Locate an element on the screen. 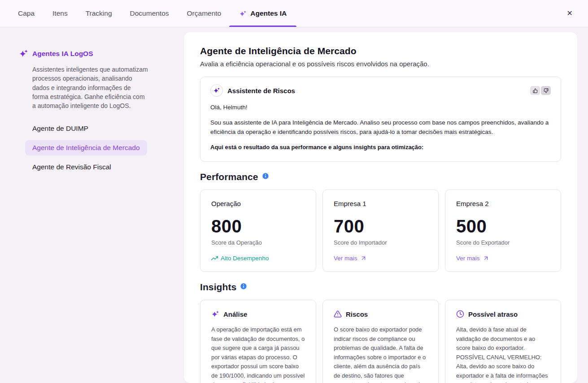  alert-triangle-icon is located at coordinates (338, 314).